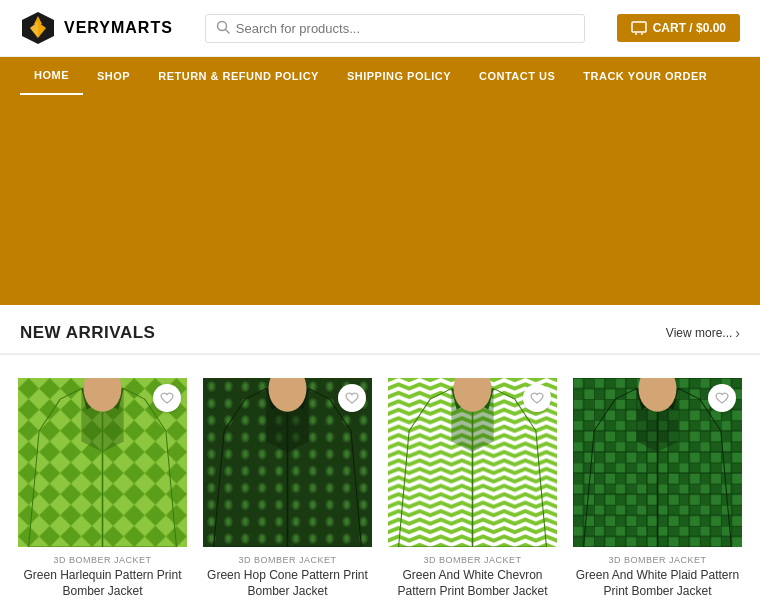  What do you see at coordinates (472, 485) in the screenshot?
I see `product-card: 3D BOMBER JACKET Green And White Chevron…` at bounding box center [472, 485].